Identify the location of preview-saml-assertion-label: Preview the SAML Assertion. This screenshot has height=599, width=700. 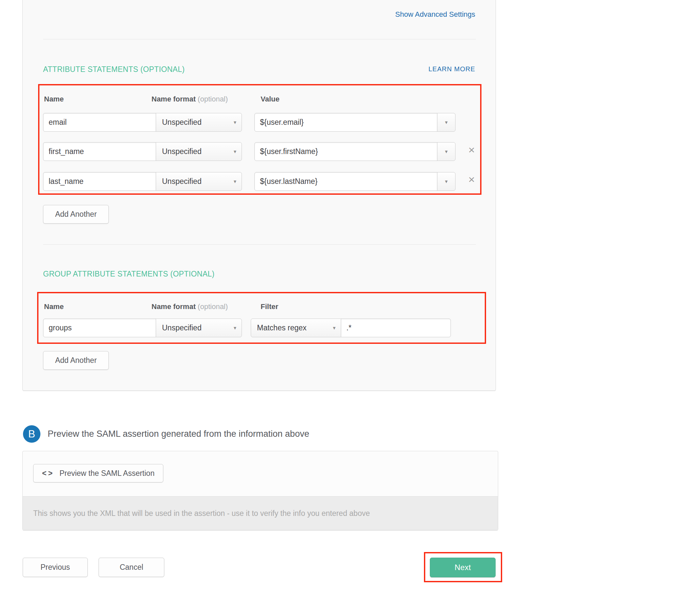
(107, 473).